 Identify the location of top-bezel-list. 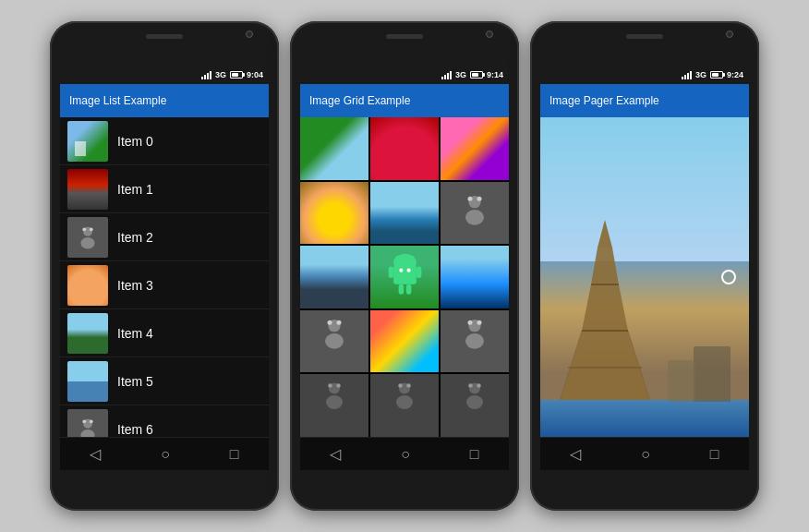
(164, 43).